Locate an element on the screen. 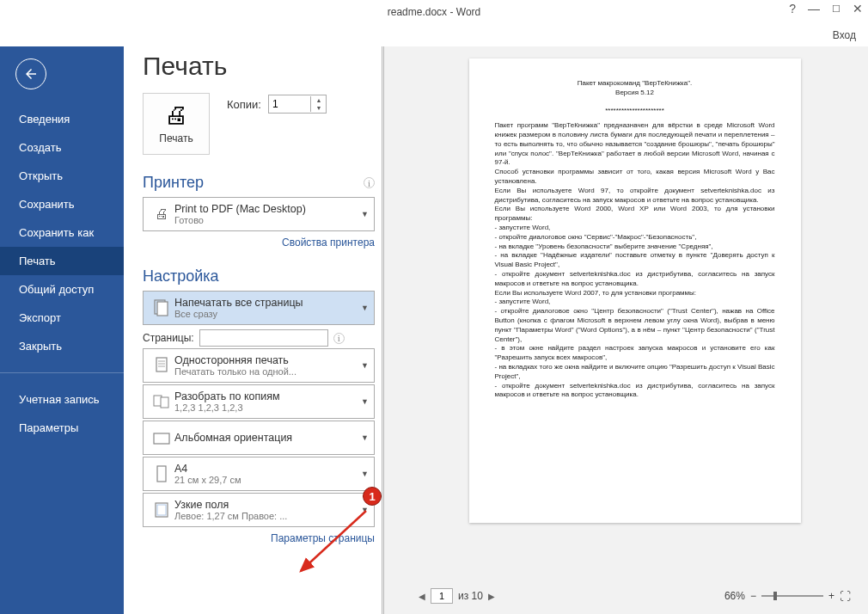  help-button: ? is located at coordinates (792, 9).